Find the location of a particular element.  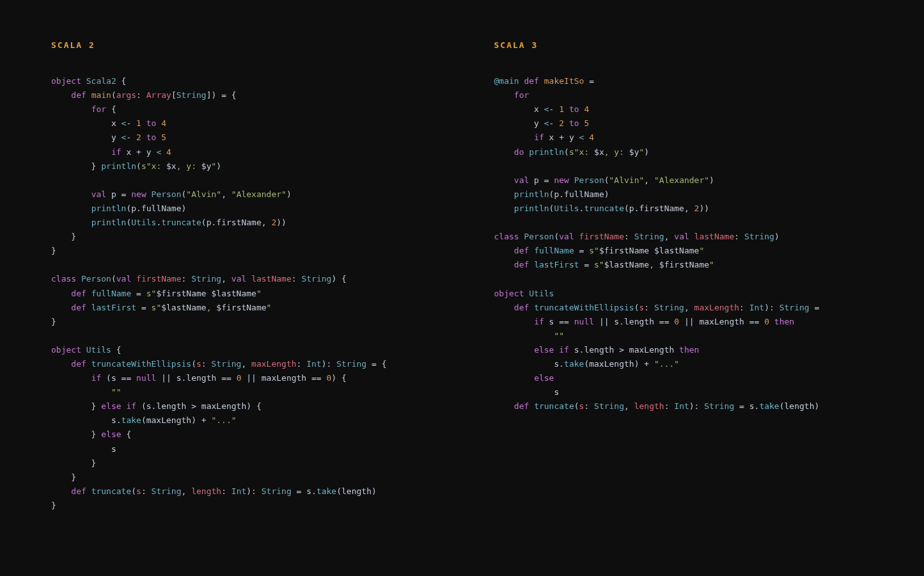

code-token: "Alexander" is located at coordinates (259, 195).